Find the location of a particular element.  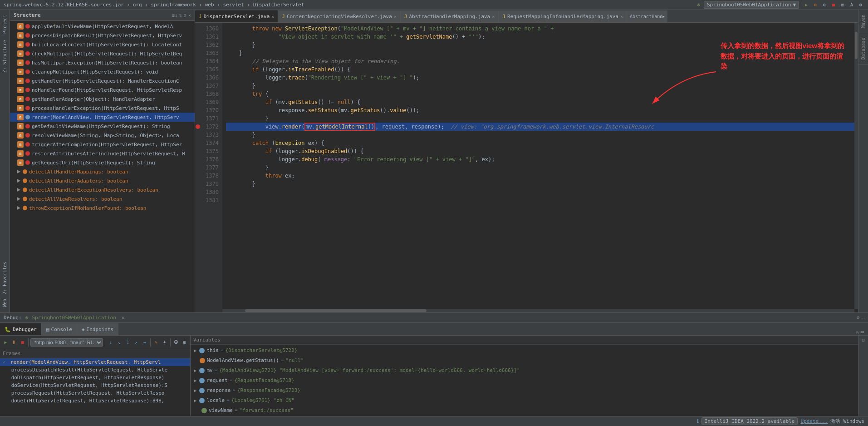

debug-button: ⚙ is located at coordinates (815, 5).